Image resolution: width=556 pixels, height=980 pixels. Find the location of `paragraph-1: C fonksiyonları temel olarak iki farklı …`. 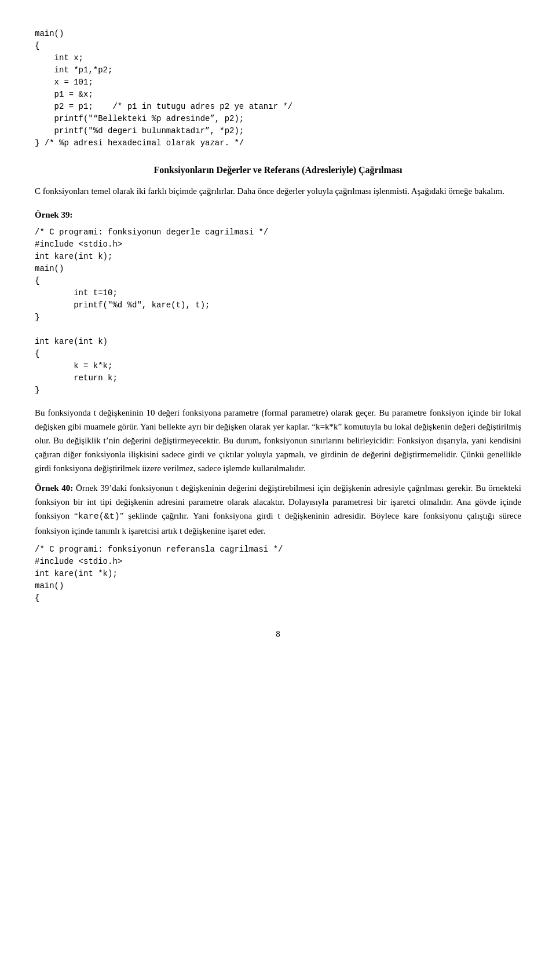

paragraph-1: C fonksiyonları temel olarak iki farklı … is located at coordinates (278, 191).